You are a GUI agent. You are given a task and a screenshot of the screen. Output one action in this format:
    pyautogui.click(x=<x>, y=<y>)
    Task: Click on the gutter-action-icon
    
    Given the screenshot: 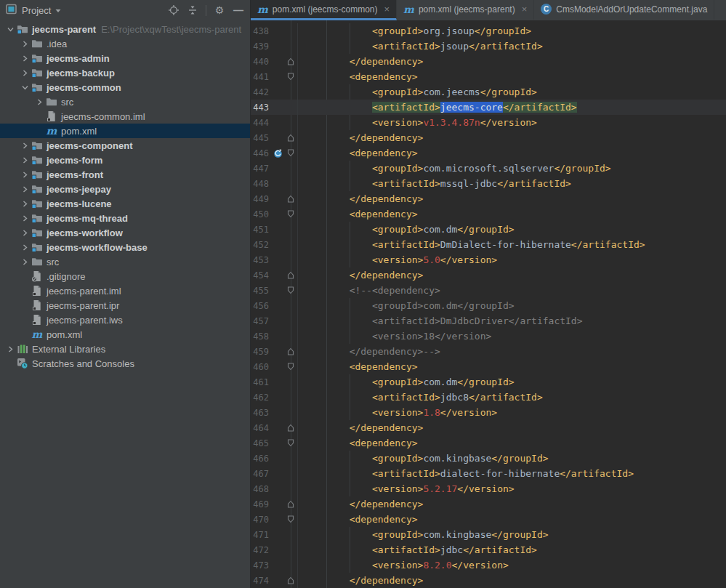 What is the action you would take?
    pyautogui.click(x=278, y=153)
    